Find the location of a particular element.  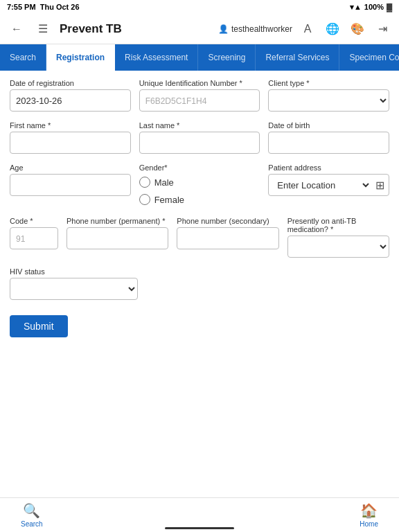

hiv-status-select: Positive Negative Unknown is located at coordinates (73, 289).